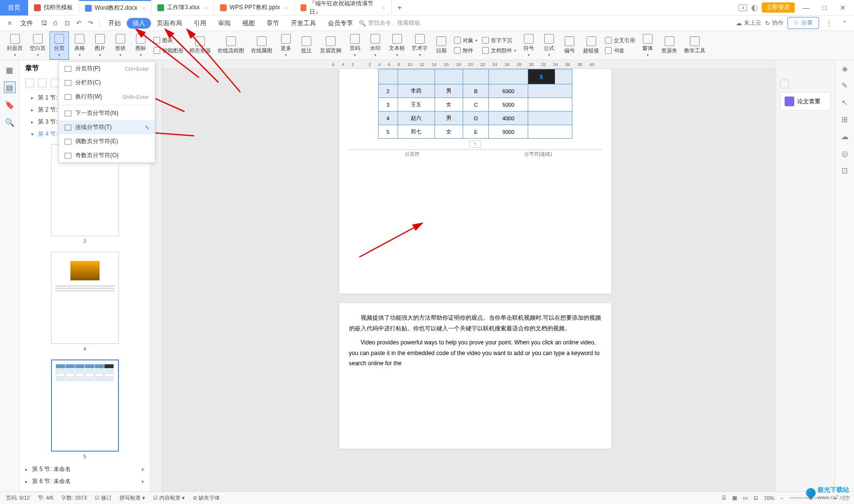 This screenshot has width=854, height=504. What do you see at coordinates (475, 353) in the screenshot?
I see `paragraph: Video provides powerful ways to help you…` at bounding box center [475, 353].